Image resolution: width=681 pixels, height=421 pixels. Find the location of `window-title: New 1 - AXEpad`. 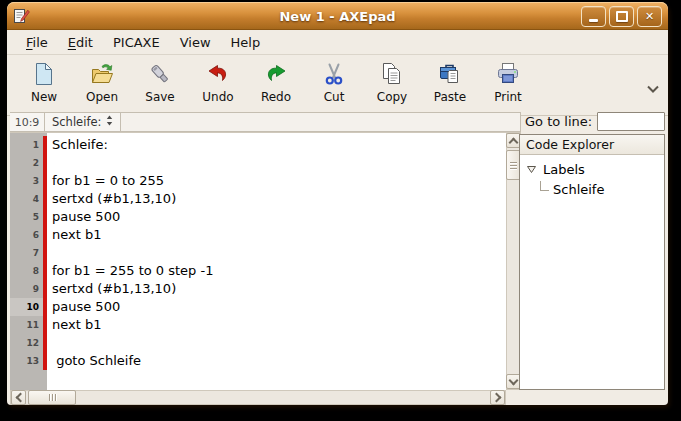

window-title: New 1 - AXEpad is located at coordinates (338, 16).